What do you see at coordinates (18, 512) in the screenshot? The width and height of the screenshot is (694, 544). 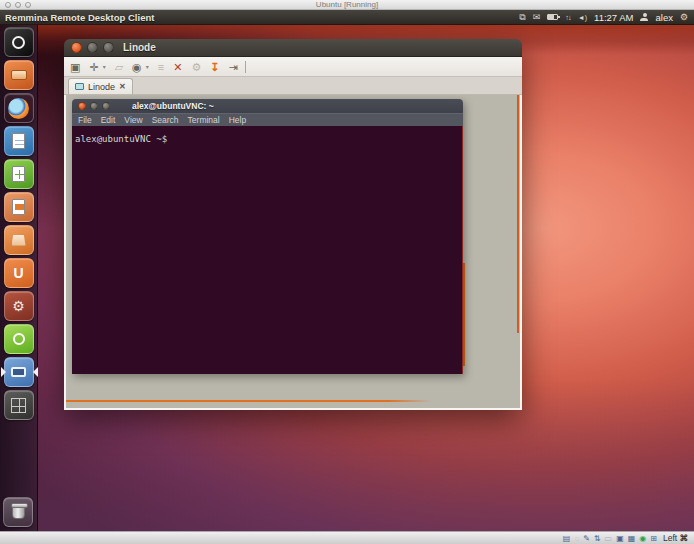 I see `trash-icon` at bounding box center [18, 512].